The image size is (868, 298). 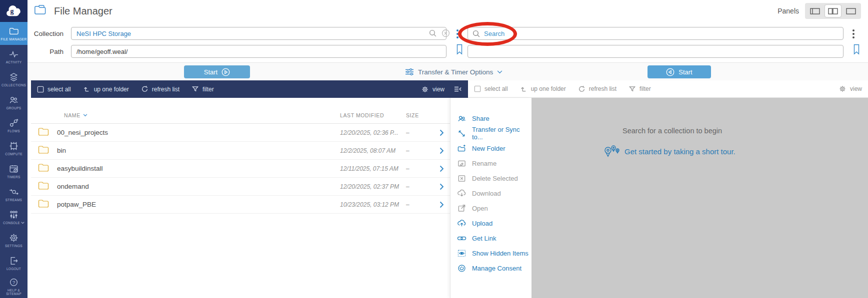 I want to click on menu-item-rename: Rename, so click(x=491, y=163).